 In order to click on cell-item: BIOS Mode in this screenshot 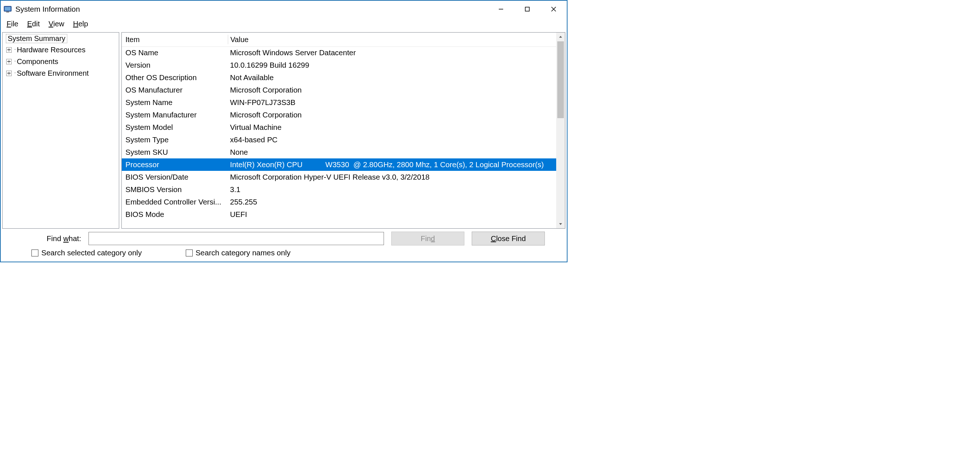, I will do `click(175, 215)`.